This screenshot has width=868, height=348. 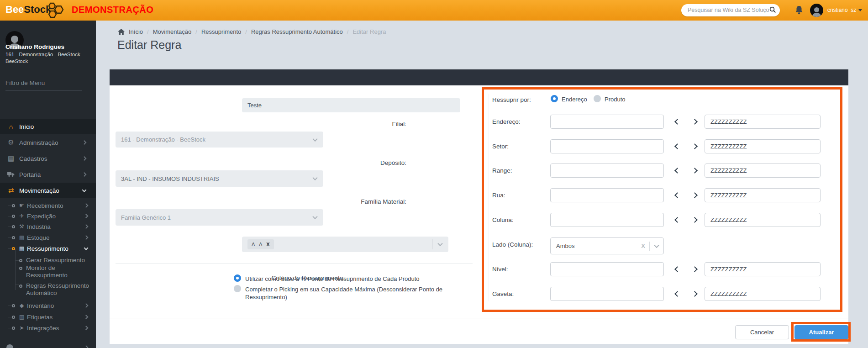 I want to click on sidebar-item-partial, so click(x=48, y=345).